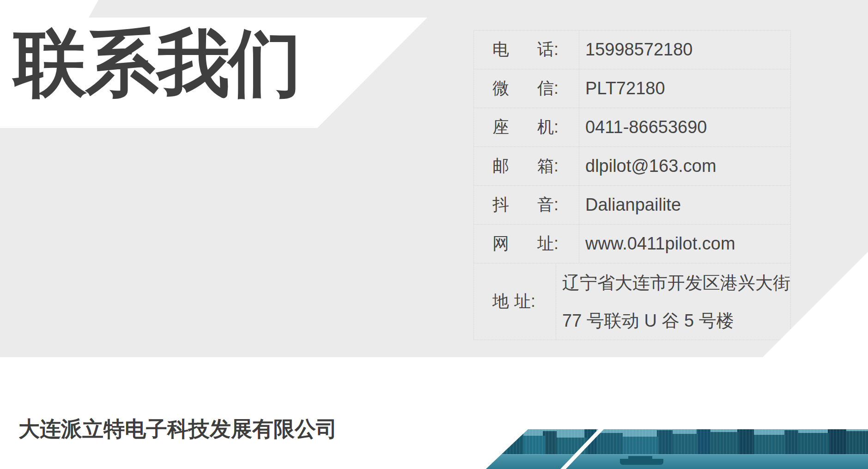  Describe the element at coordinates (501, 128) in the screenshot. I see `label-text: 座` at that location.